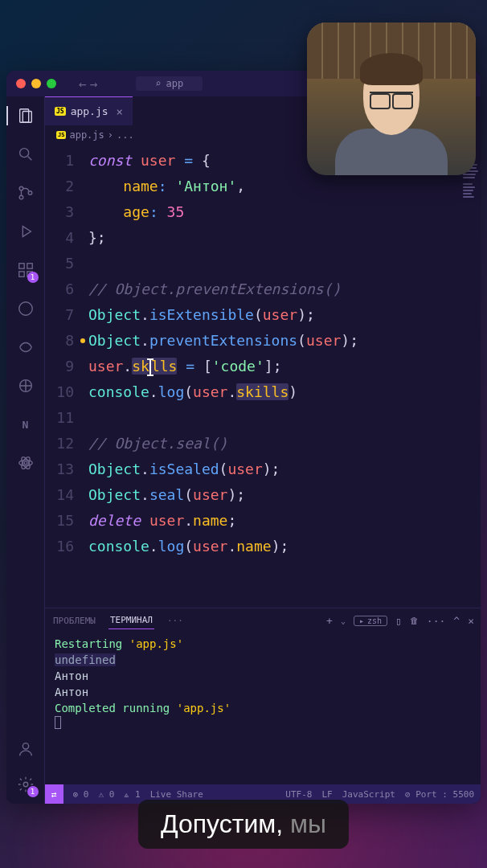  Describe the element at coordinates (36, 84) in the screenshot. I see `window-controls` at that location.